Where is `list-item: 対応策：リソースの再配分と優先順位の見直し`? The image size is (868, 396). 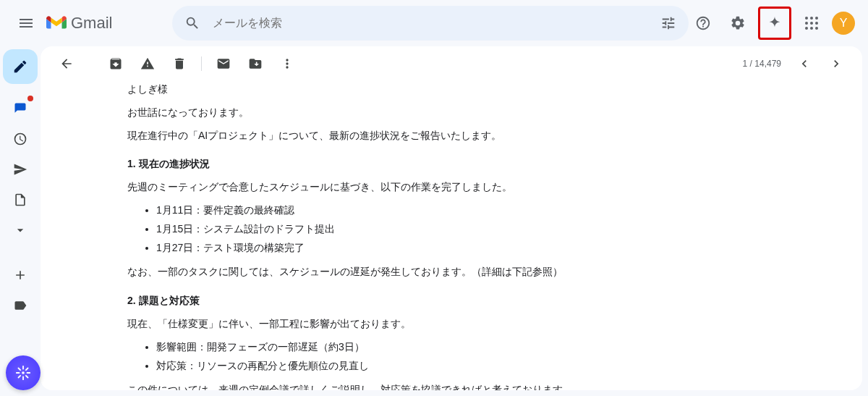 list-item: 対応策：リソースの再配分と優先順位の見直し is located at coordinates (446, 366).